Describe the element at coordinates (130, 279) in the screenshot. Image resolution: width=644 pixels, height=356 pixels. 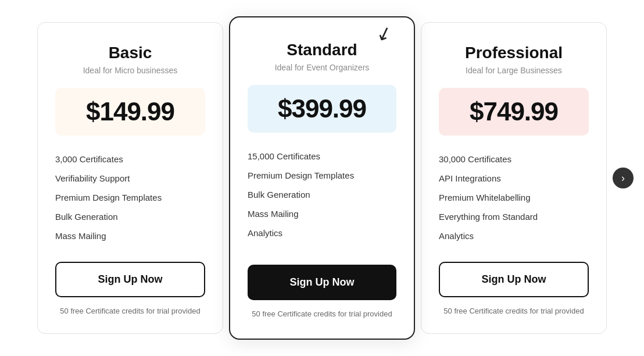
I see `signup-button-basic: Sign Up Now` at that location.